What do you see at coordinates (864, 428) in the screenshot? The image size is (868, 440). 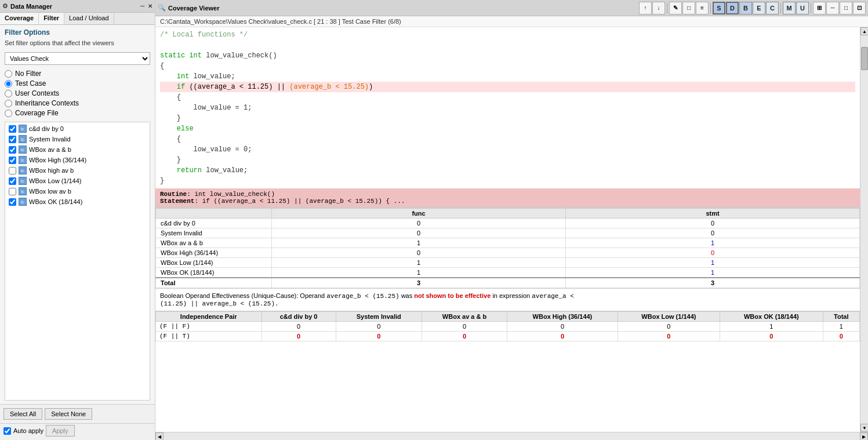 I see `scroll-down-arrow: ▼` at bounding box center [864, 428].